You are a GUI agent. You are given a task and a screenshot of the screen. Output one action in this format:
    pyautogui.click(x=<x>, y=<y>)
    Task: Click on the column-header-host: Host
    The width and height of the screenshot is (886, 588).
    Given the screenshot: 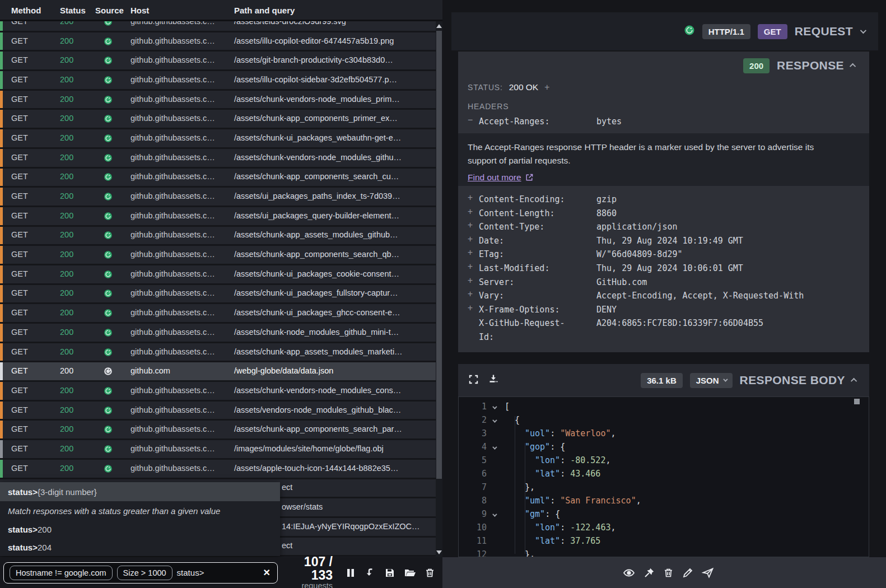 What is the action you would take?
    pyautogui.click(x=140, y=10)
    